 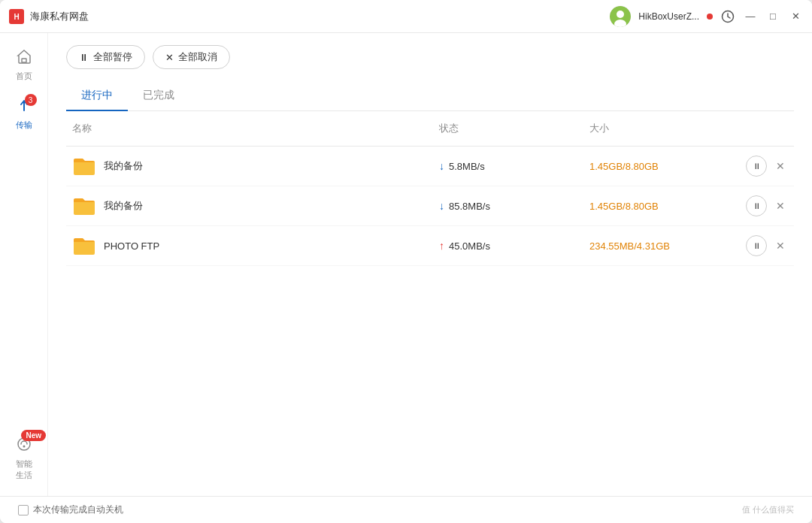 What do you see at coordinates (764, 128) in the screenshot?
I see `header-actions` at bounding box center [764, 128].